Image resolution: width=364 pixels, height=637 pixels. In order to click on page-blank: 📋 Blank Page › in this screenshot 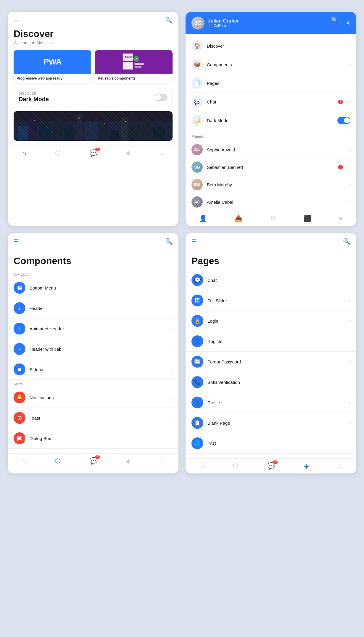, I will do `click(271, 423)`.